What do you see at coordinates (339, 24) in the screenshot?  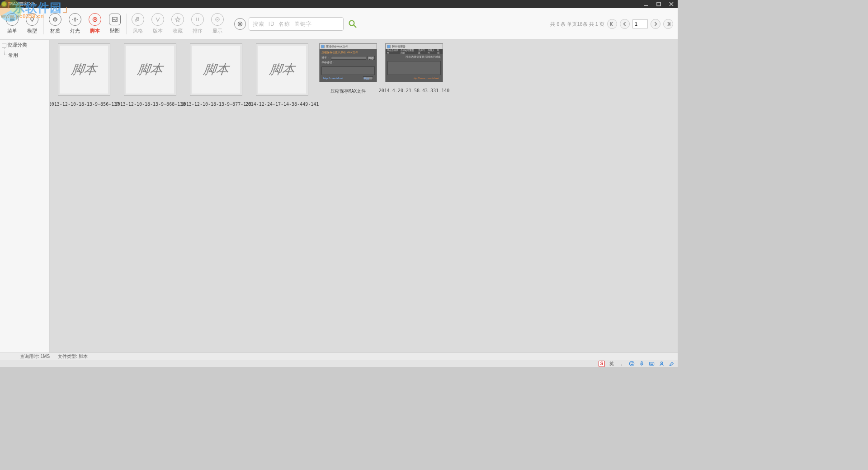 I see `main-toolbar: 菜单 模型 材质 灯光 脚本 贴图 风格 版本 收藏 排序 显示` at bounding box center [339, 24].